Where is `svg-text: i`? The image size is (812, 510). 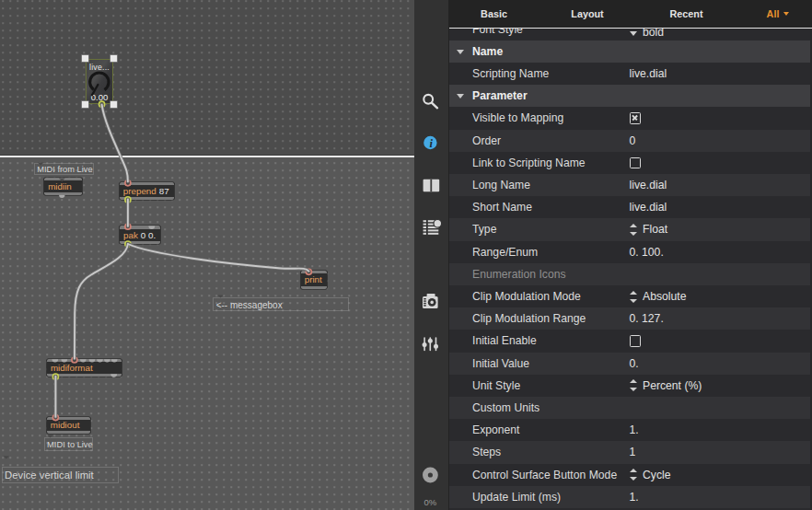
svg-text: i is located at coordinates (432, 144).